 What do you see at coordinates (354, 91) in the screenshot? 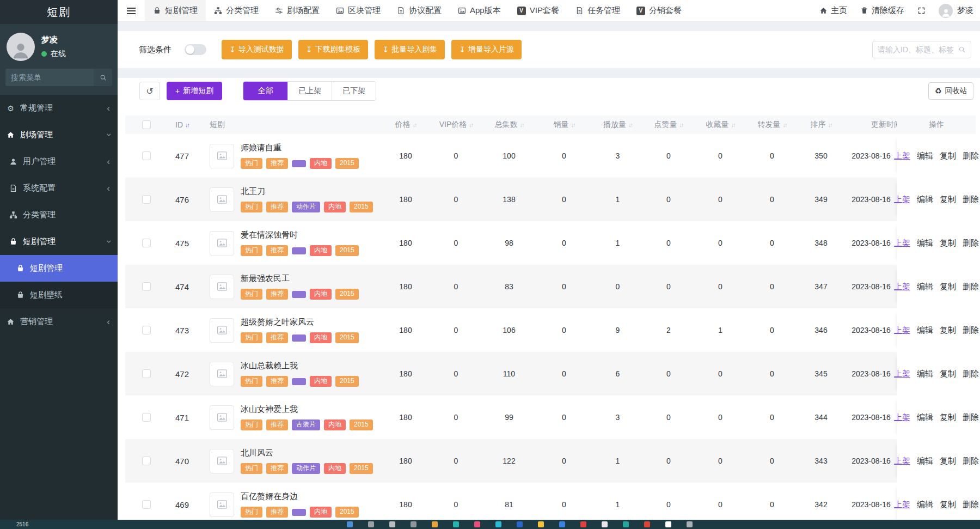
I see `tab-unpublished: 已下架` at bounding box center [354, 91].